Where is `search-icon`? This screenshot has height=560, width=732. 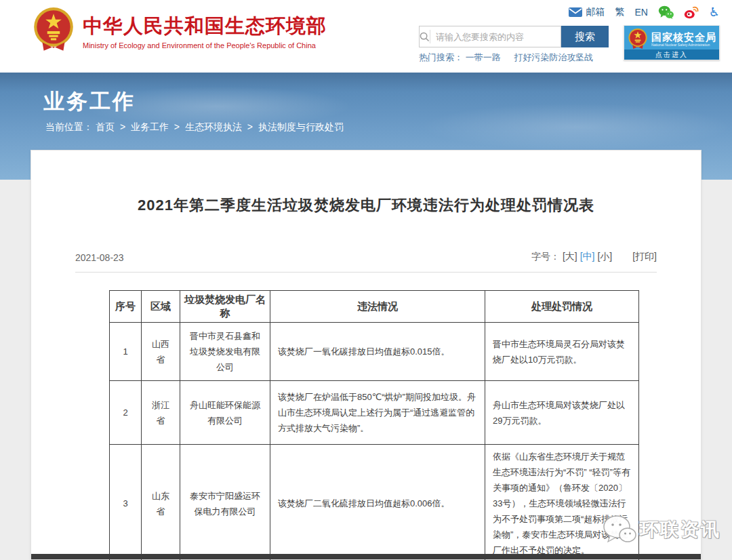
search-icon is located at coordinates (425, 37).